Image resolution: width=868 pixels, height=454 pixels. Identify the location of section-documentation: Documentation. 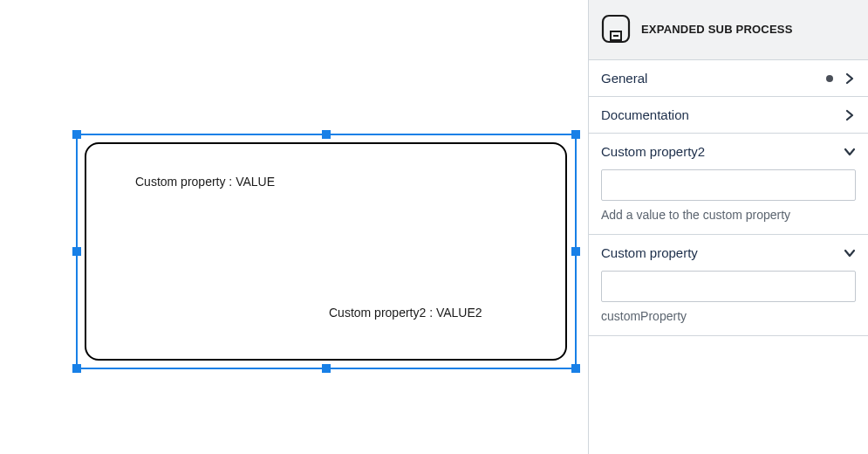
(728, 115).